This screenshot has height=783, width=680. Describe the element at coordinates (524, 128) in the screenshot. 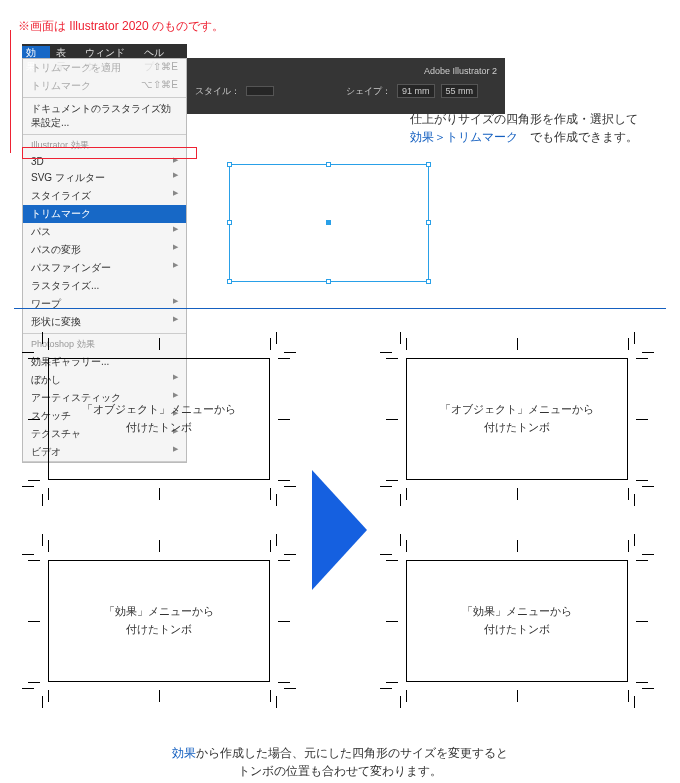

I see `side-description: 仕上がりサイズの四角形を作成・選択して 効果＞トリムマーク でも作成できます。` at that location.